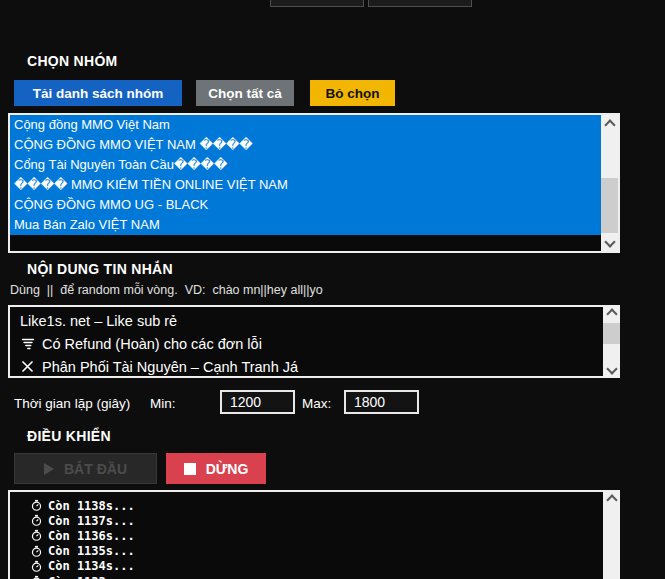 This screenshot has width=665, height=579. Describe the element at coordinates (92, 536) in the screenshot. I see `log-line-text: Còn 1136s...` at that location.